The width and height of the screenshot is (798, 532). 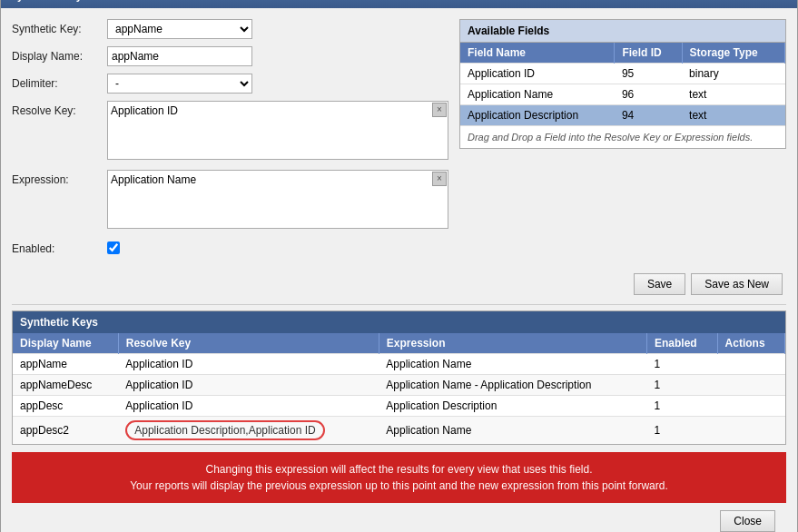 I want to click on enabled-control, so click(x=278, y=248).